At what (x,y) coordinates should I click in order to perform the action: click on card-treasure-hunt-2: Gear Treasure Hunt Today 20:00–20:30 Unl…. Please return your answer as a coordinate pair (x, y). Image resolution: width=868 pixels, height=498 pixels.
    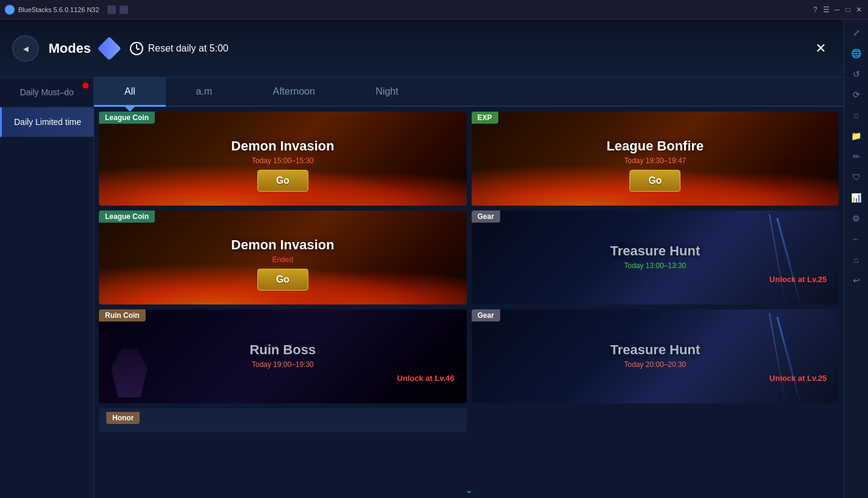
    Looking at the image, I should click on (656, 357).